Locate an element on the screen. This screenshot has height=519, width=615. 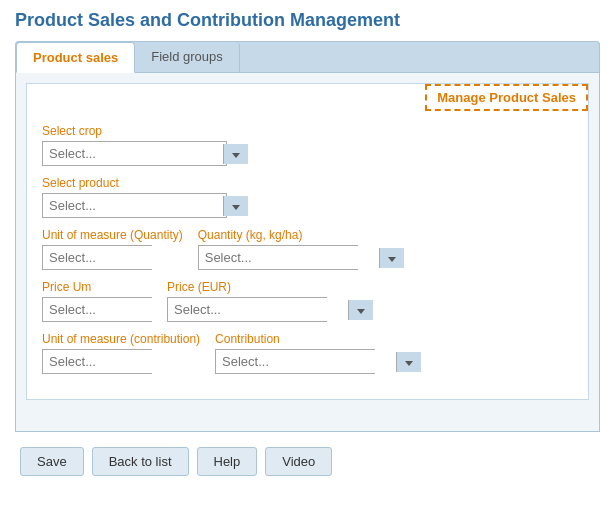
tab-field-groups: Field groups is located at coordinates (188, 57).